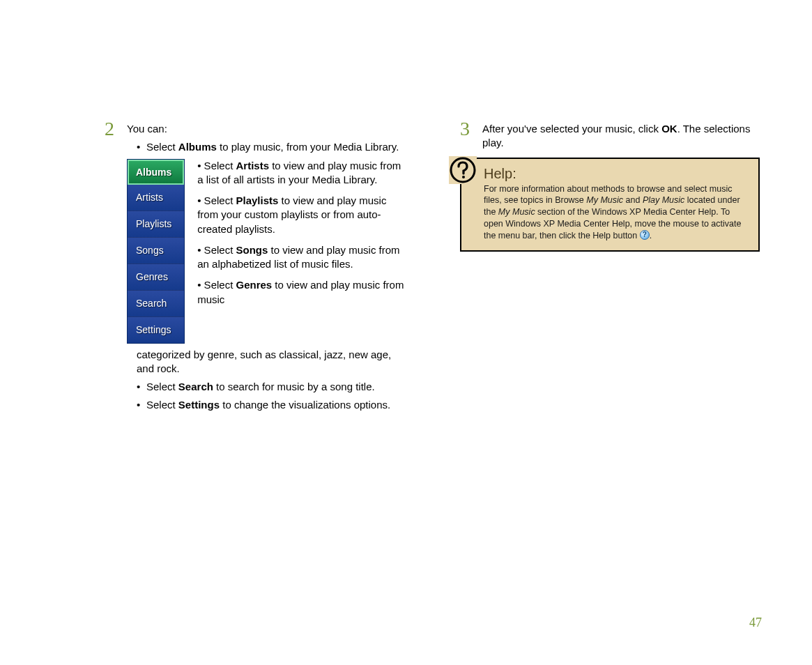  What do you see at coordinates (266, 147) in the screenshot?
I see `bullet-list-top: Select Albums to play music, from your M…` at bounding box center [266, 147].